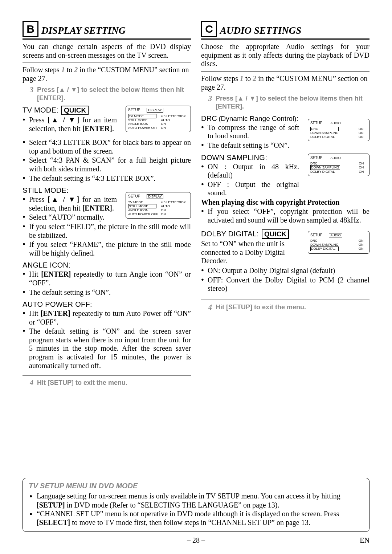 This screenshot has width=392, height=554. What do you see at coordinates (107, 179) in the screenshot?
I see `bullet: The default setting is “4:3 LETTER BOX”.` at bounding box center [107, 179].